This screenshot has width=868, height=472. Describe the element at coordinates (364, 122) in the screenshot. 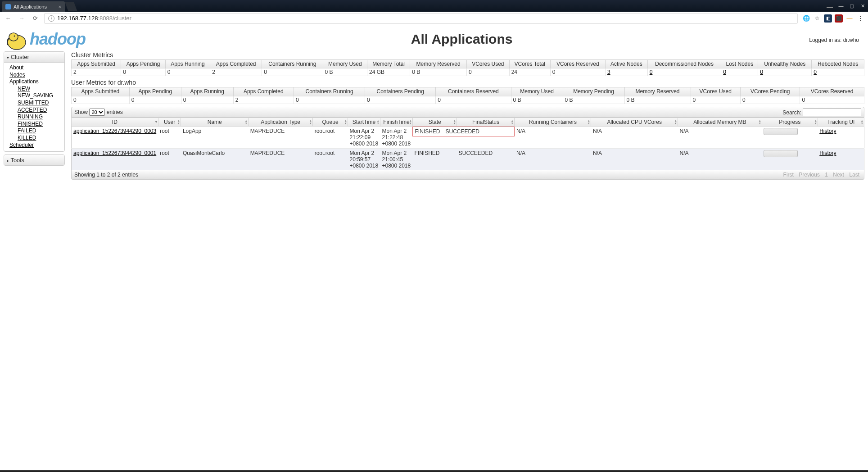

I see `col-start: StartTime▴▾` at that location.